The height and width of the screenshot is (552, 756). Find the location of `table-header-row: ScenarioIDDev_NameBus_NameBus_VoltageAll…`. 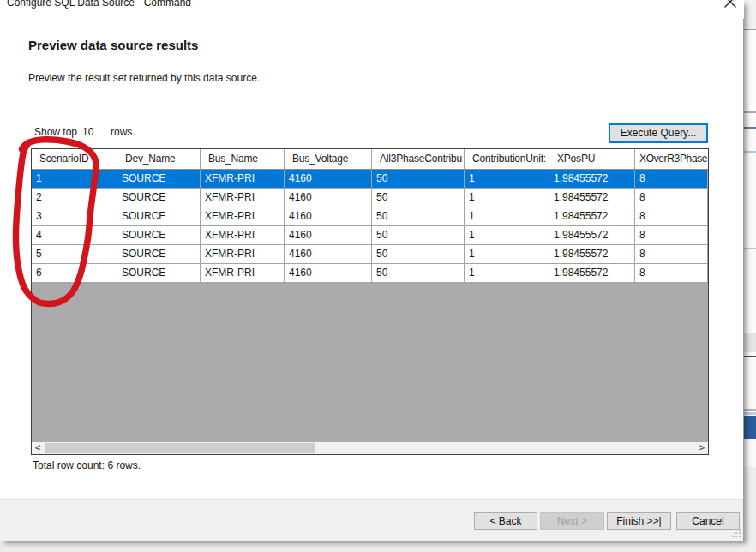

table-header-row: ScenarioIDDev_NameBus_NameBus_VoltageAll… is located at coordinates (370, 159).